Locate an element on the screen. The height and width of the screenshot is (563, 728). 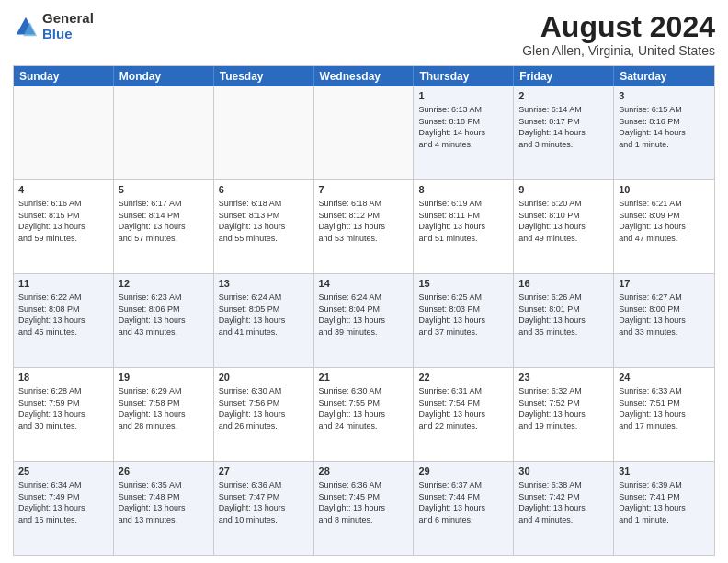
day-info: Sunrise: 6:16 AM Sunset: 8:15 PM Dayligh… is located at coordinates (63, 221).